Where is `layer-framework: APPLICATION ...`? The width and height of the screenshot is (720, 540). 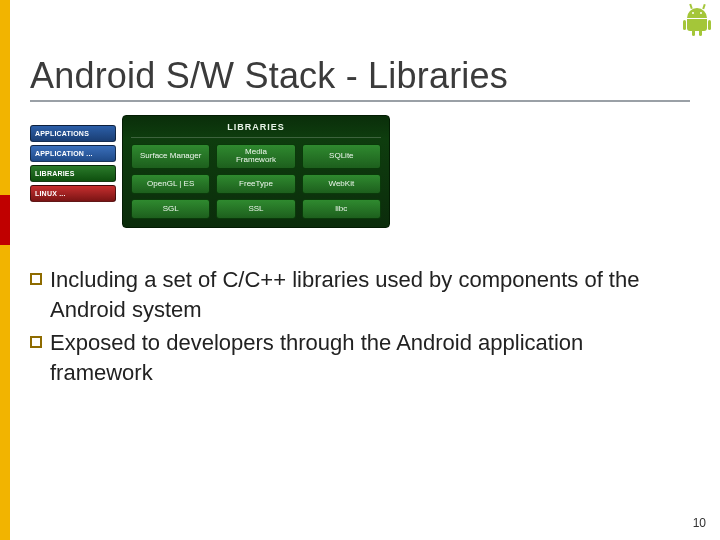
layer-framework: APPLICATION ... is located at coordinates (73, 154).